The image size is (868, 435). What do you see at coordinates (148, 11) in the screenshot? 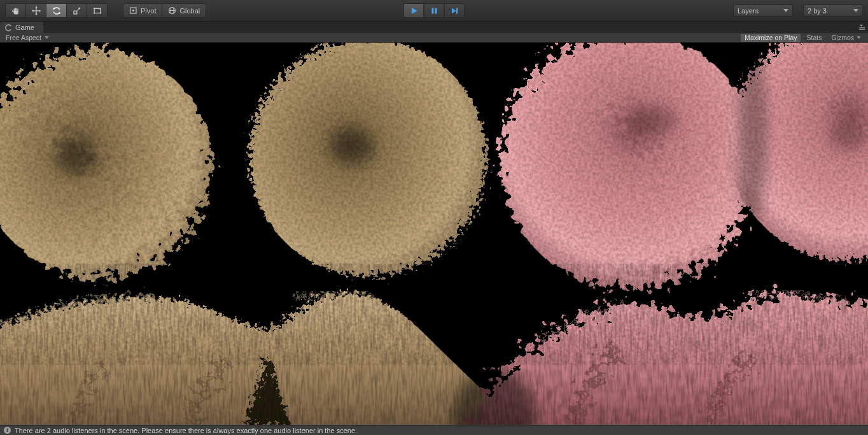
I see `pivot-label: Pivot` at bounding box center [148, 11].